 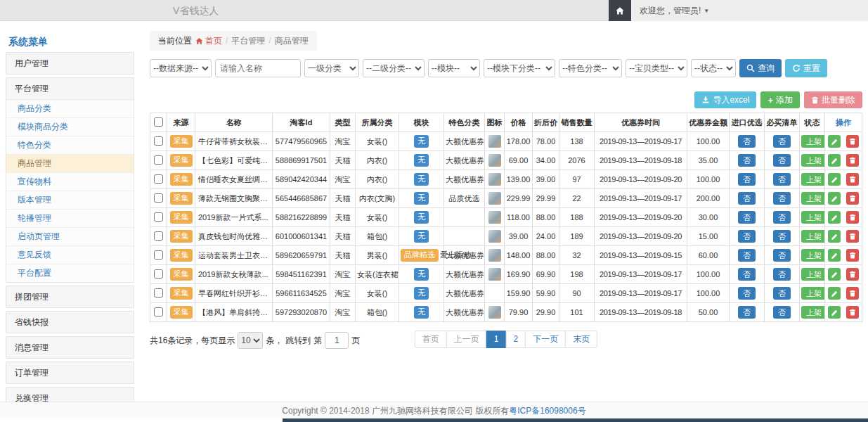 I want to click on sidebar-item: 版本管理, so click(x=70, y=200).